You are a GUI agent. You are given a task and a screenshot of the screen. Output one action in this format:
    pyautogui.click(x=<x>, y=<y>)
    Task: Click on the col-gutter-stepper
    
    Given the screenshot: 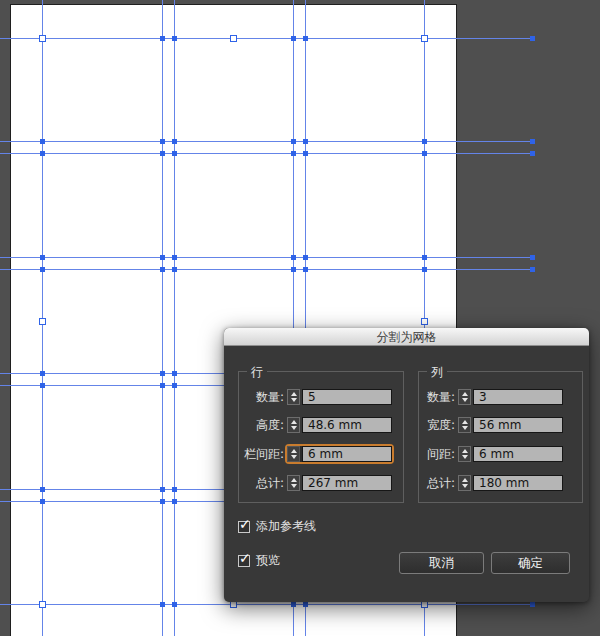 What is the action you would take?
    pyautogui.click(x=464, y=454)
    